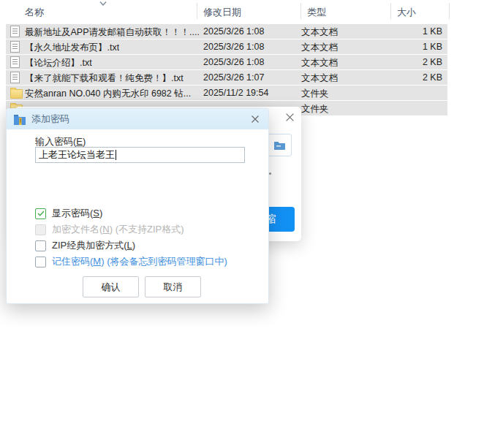 This screenshot has width=503, height=448. What do you see at coordinates (222, 12) in the screenshot?
I see `column-header-date: 修改日期` at bounding box center [222, 12].